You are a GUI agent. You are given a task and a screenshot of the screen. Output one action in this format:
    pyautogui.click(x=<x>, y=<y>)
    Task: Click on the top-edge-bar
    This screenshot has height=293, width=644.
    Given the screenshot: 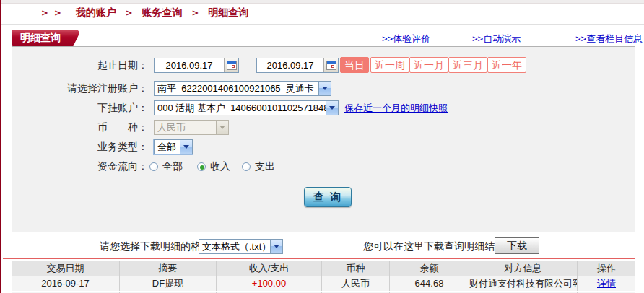 What is the action you would take?
    pyautogui.click(x=323, y=1)
    